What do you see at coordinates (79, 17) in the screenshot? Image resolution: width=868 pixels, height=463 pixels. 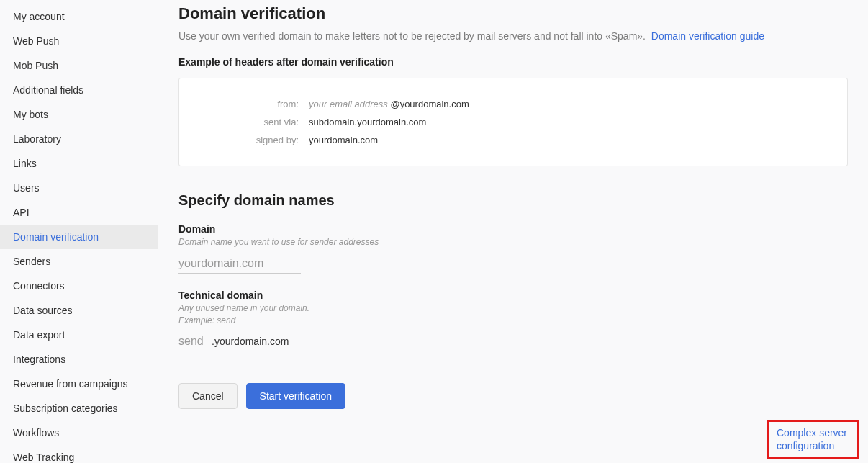 I see `sidebar-item-my-account: My account` at bounding box center [79, 17].